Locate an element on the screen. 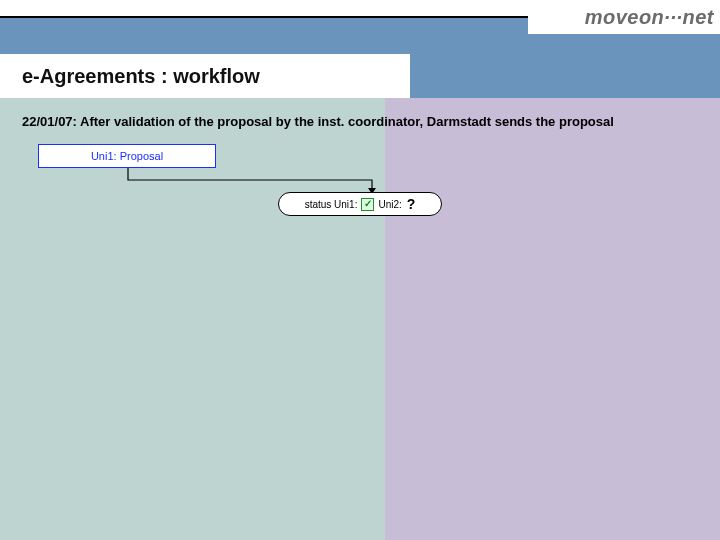 The image size is (720, 540). checkmark-icon: ✓ is located at coordinates (368, 204).